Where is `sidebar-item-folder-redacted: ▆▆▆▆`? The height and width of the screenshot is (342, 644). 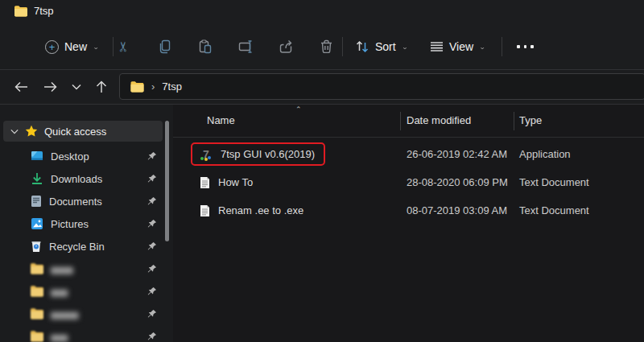
sidebar-item-folder-redacted: ▆▆▆▆ is located at coordinates (87, 269).